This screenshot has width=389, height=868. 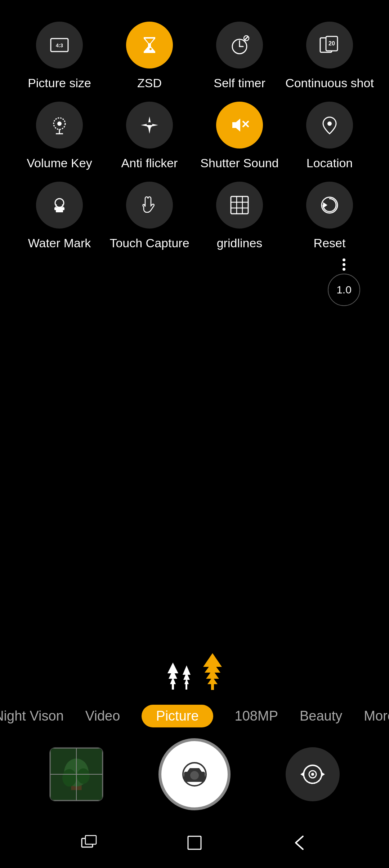 What do you see at coordinates (59, 125) in the screenshot?
I see `volume-key-icon` at bounding box center [59, 125].